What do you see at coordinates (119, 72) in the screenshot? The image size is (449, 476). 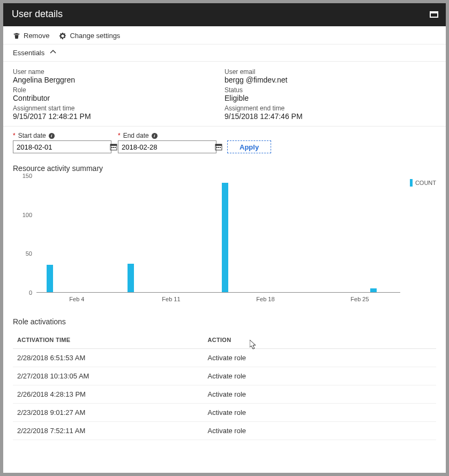 I see `username-label: User name` at bounding box center [119, 72].